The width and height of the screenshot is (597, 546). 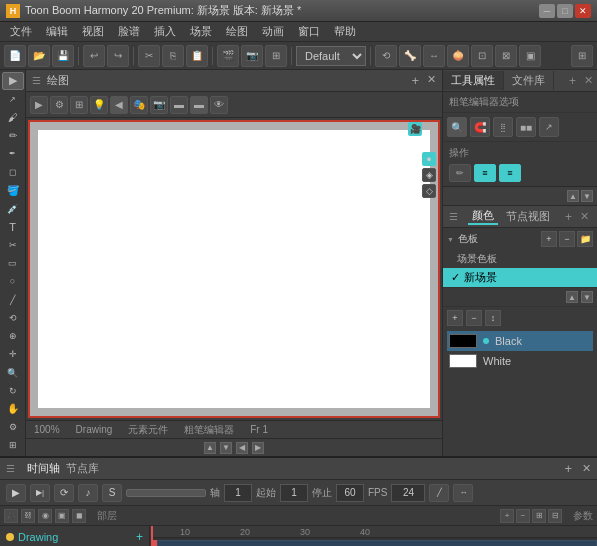 What do you see at coordinates (36, 80) in the screenshot?
I see `drawing-menu-icon: ☰` at bounding box center [36, 80].